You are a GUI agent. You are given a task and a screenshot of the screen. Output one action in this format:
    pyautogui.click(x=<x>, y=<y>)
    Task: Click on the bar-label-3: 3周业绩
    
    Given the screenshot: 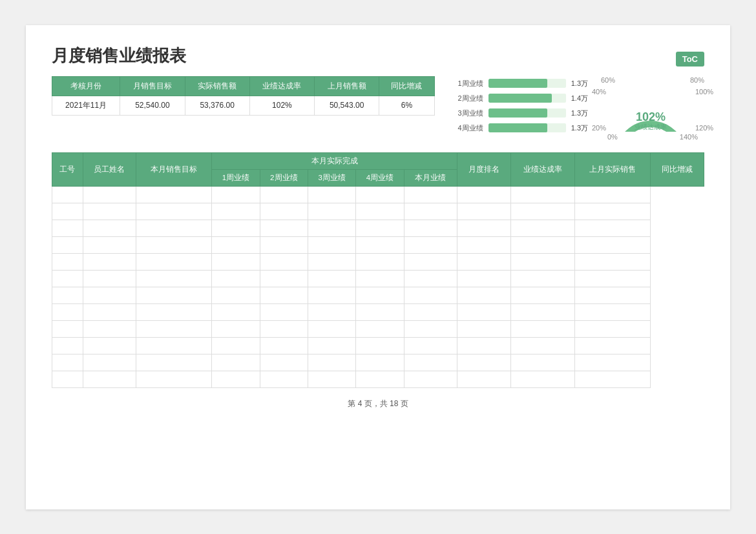 What is the action you would take?
    pyautogui.click(x=469, y=114)
    